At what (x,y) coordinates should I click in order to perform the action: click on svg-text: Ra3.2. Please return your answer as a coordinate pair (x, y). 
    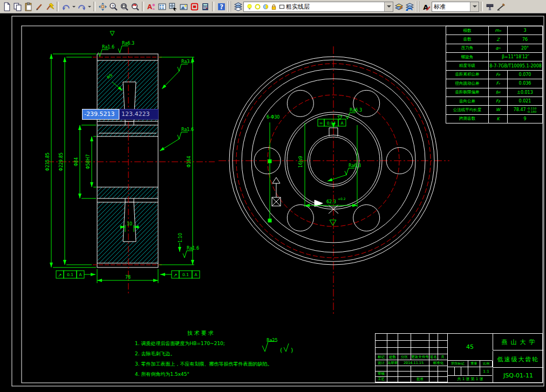
    Looking at the image, I should click on (188, 61).